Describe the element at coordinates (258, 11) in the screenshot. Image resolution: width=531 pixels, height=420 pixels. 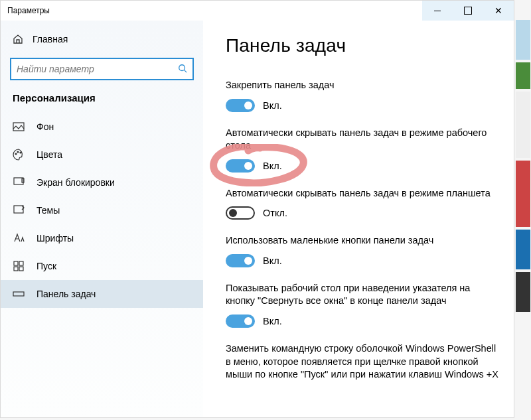
I see `titlebar: Параметры ✕` at that location.